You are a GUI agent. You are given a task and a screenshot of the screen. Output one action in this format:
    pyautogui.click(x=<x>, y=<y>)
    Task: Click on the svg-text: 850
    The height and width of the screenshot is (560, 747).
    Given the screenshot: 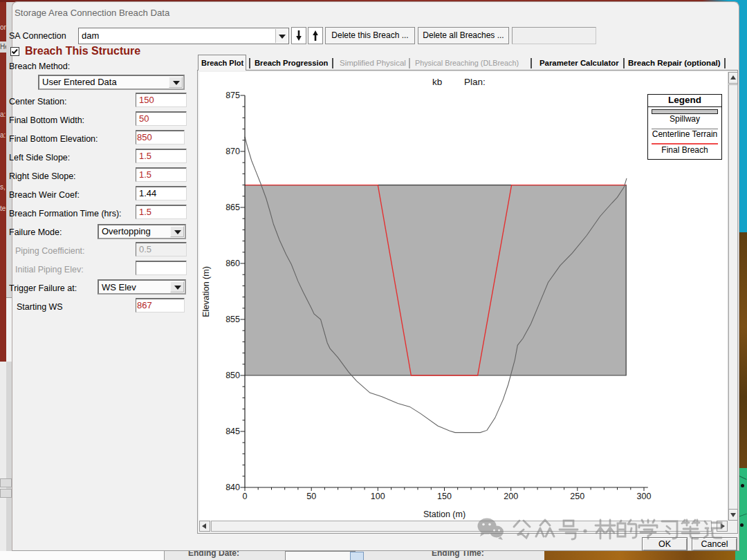 What is the action you would take?
    pyautogui.click(x=232, y=375)
    